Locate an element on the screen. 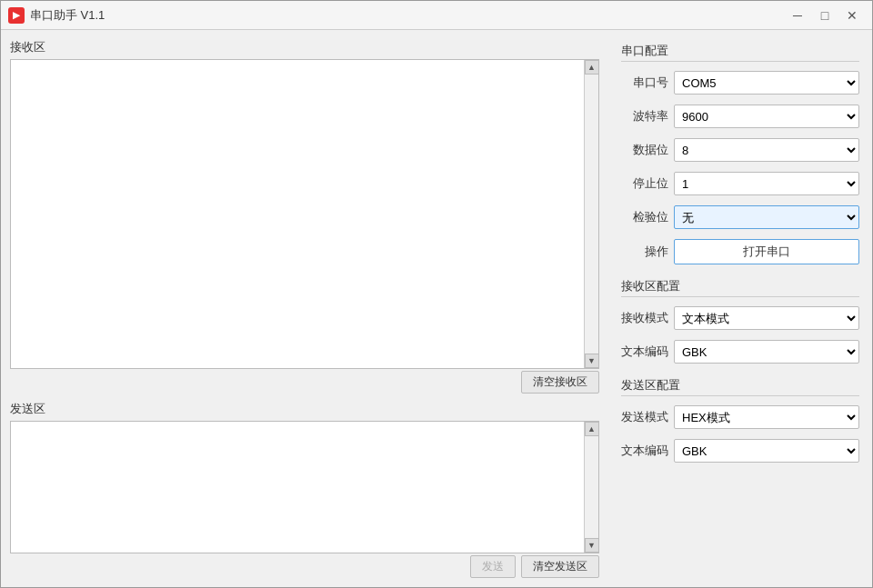 This screenshot has height=588, width=873. stop-bits-label: 停止位 is located at coordinates (645, 184).